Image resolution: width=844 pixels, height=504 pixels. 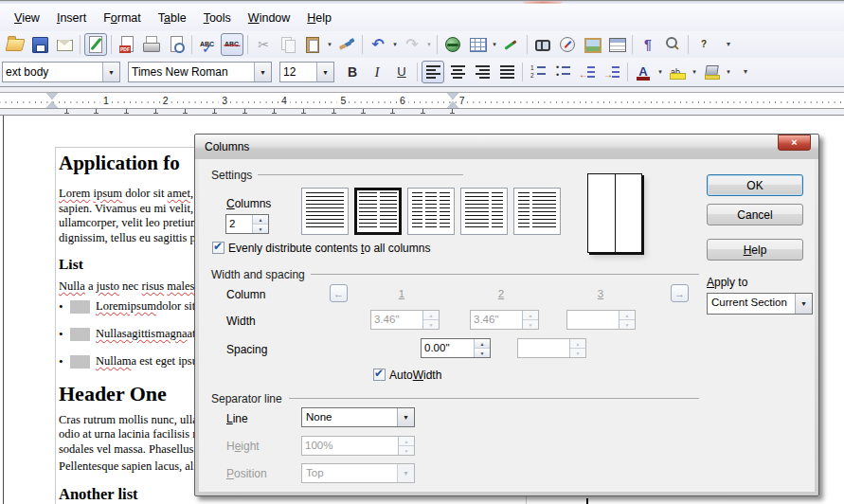 I want to click on evenly-distribute-checkbox, so click(x=218, y=248).